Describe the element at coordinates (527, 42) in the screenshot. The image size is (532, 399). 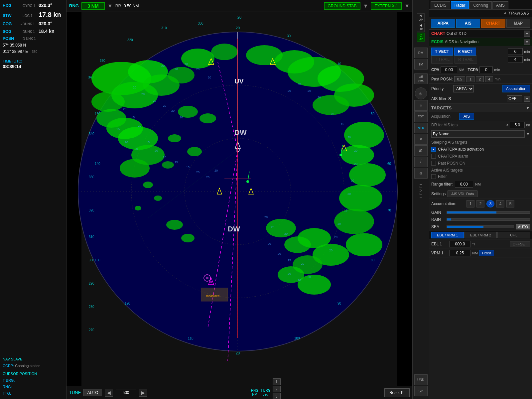
I see `ecdis-dropdown-arrow: ▼` at that location.